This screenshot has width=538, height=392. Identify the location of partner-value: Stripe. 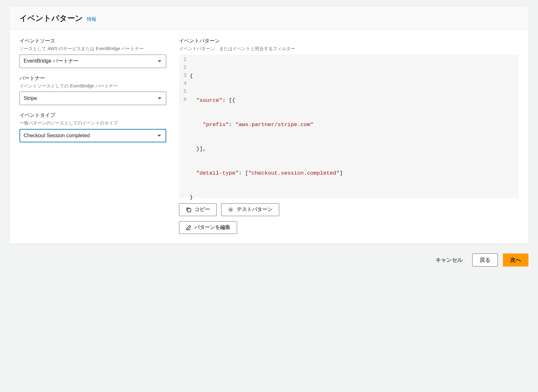
(30, 98).